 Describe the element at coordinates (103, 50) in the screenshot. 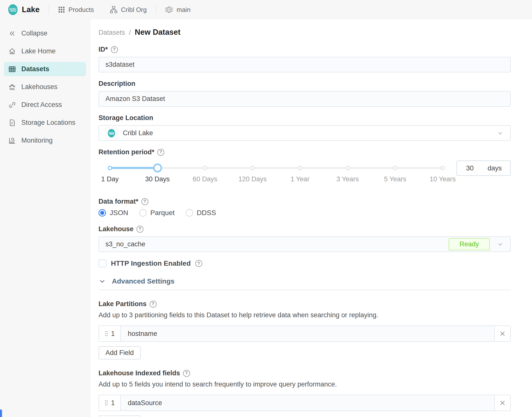

I see `id-label: ID*` at that location.